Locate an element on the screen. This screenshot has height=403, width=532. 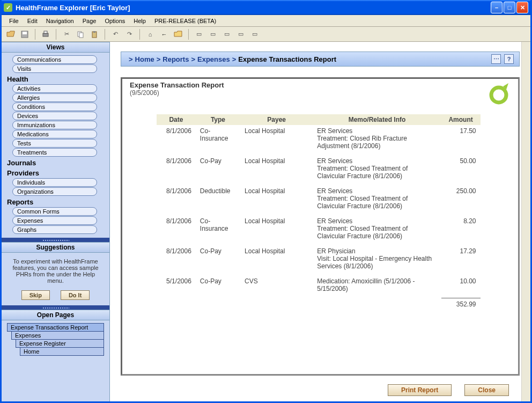
menu-options: Options is located at coordinates (115, 21).